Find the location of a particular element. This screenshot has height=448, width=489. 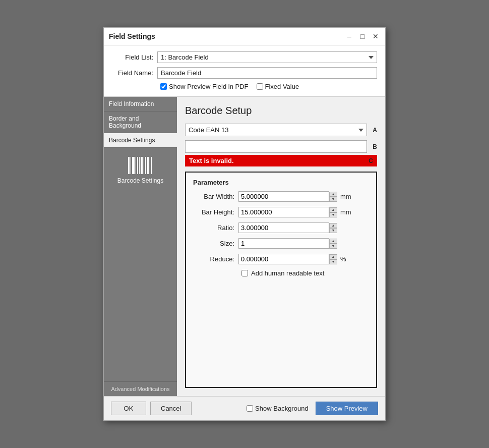

field-list-row: Field List: 1: Barcode Field is located at coordinates (244, 58).